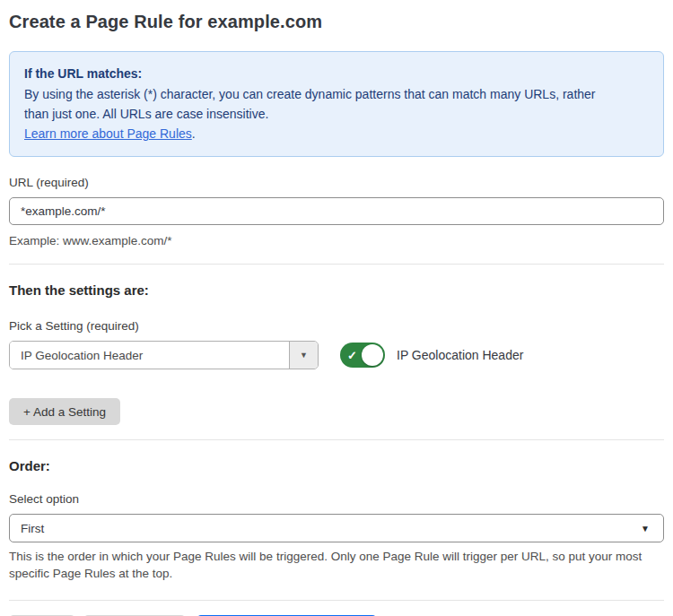 The width and height of the screenshot is (673, 616). What do you see at coordinates (32, 529) in the screenshot?
I see `order-select-value: First` at bounding box center [32, 529].